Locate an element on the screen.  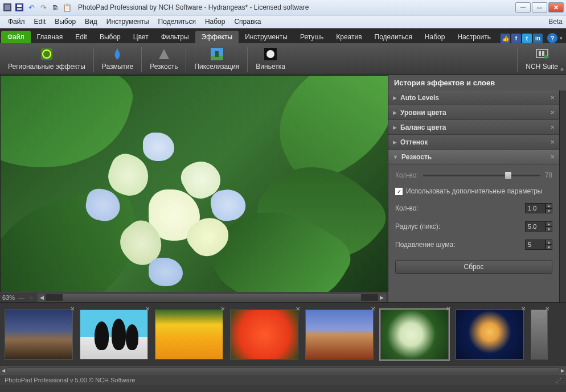
menu-tools: Инструменты is located at coordinates (128, 22).